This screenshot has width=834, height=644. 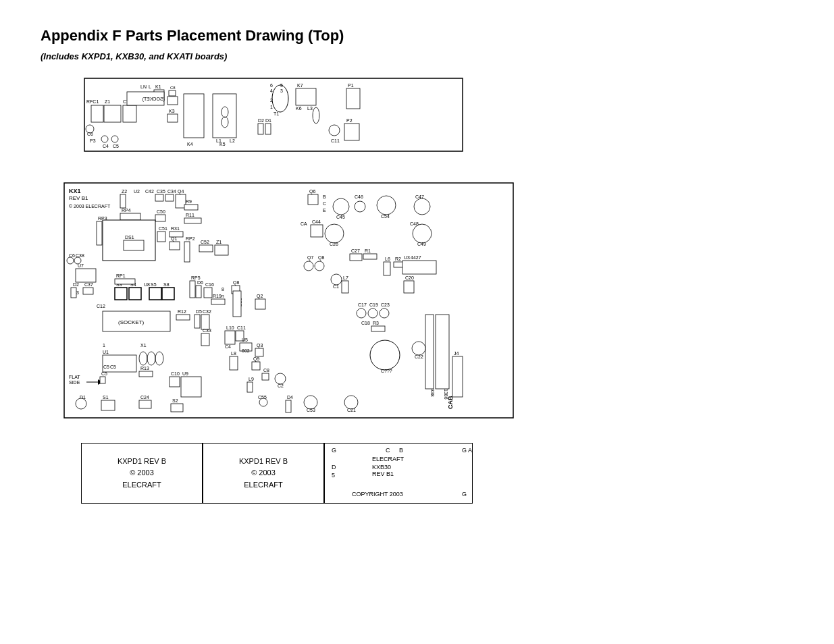 What do you see at coordinates (242, 328) in the screenshot?
I see `svg-text: C11` at bounding box center [242, 328].